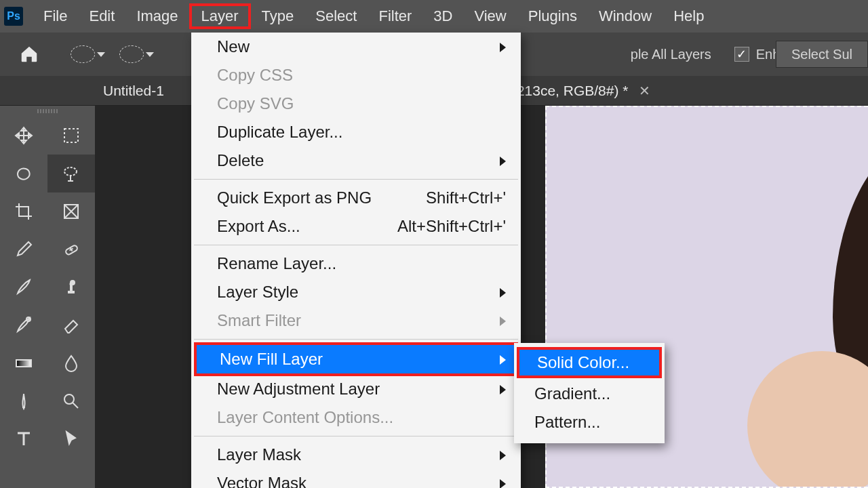  Describe the element at coordinates (443, 16) in the screenshot. I see `menu-3d: 3D` at that location.